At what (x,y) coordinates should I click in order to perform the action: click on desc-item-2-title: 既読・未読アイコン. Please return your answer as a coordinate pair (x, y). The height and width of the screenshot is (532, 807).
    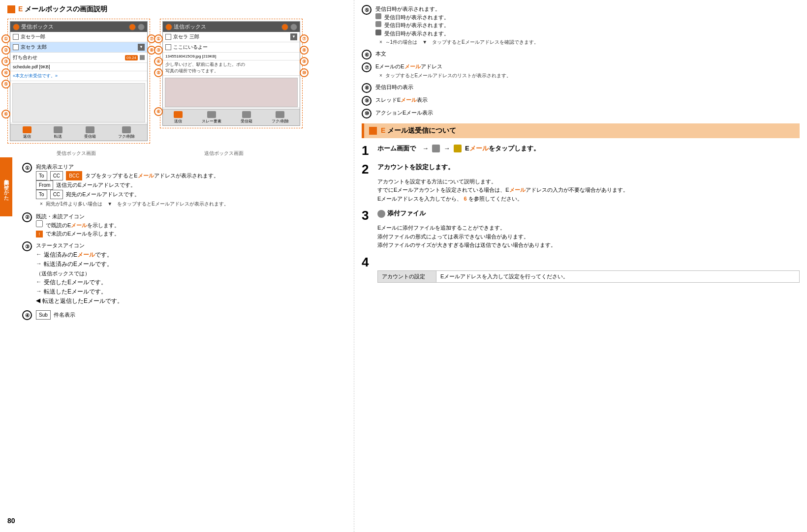
    Looking at the image, I should click on (191, 216).